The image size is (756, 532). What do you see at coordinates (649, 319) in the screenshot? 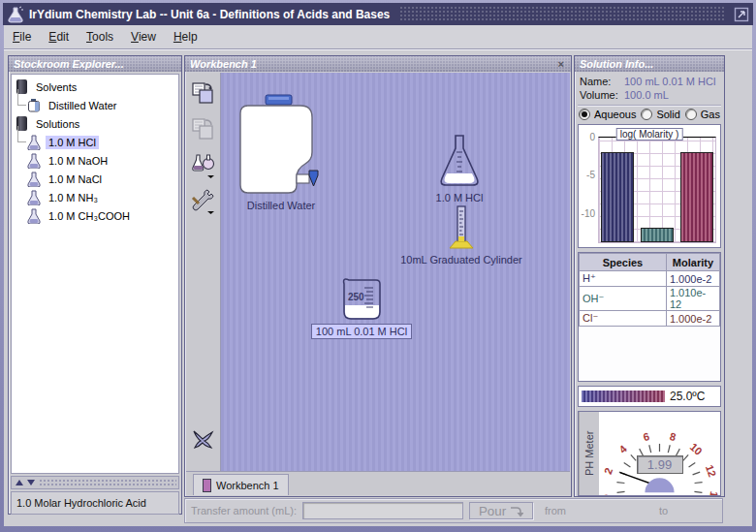
I see `species-row-2: Cl⁻ 1.000e-2` at bounding box center [649, 319].